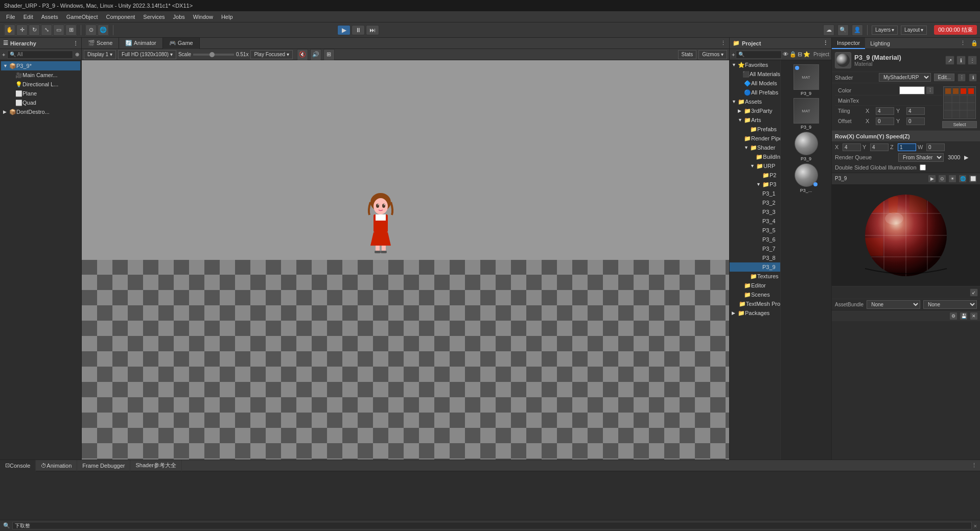  Describe the element at coordinates (71, 30) in the screenshot. I see `transform-tool: ⊞` at that location.